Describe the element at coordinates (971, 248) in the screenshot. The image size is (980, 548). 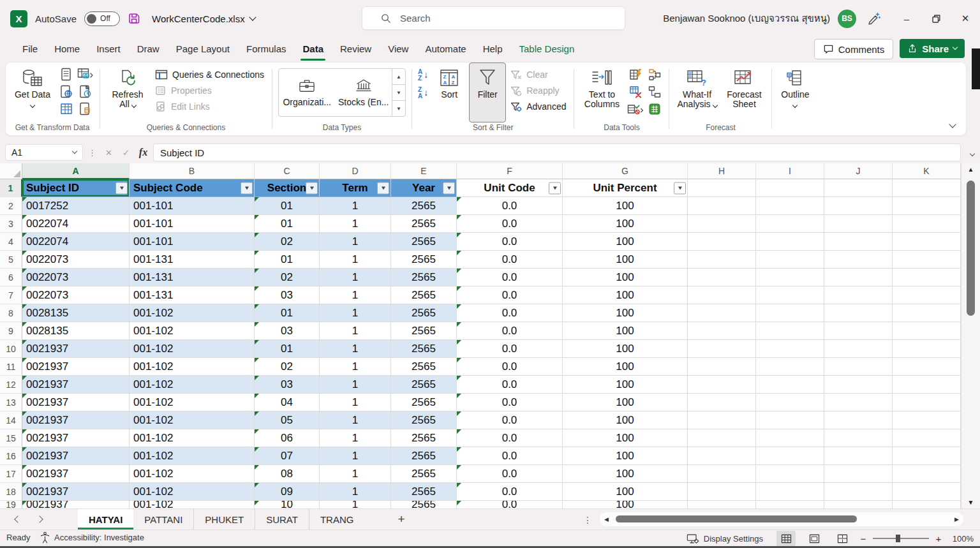
I see `vertical-scroll-thumb` at that location.